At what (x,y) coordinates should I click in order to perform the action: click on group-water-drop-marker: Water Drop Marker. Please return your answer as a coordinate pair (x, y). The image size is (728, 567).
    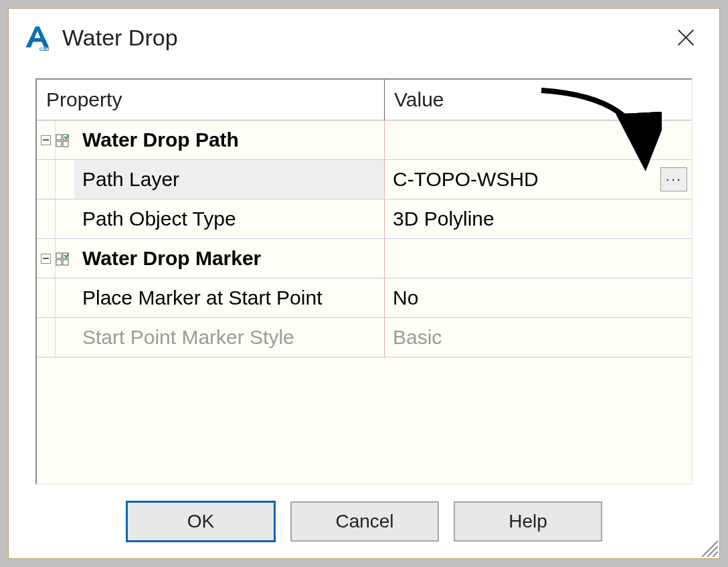
    Looking at the image, I should click on (364, 258).